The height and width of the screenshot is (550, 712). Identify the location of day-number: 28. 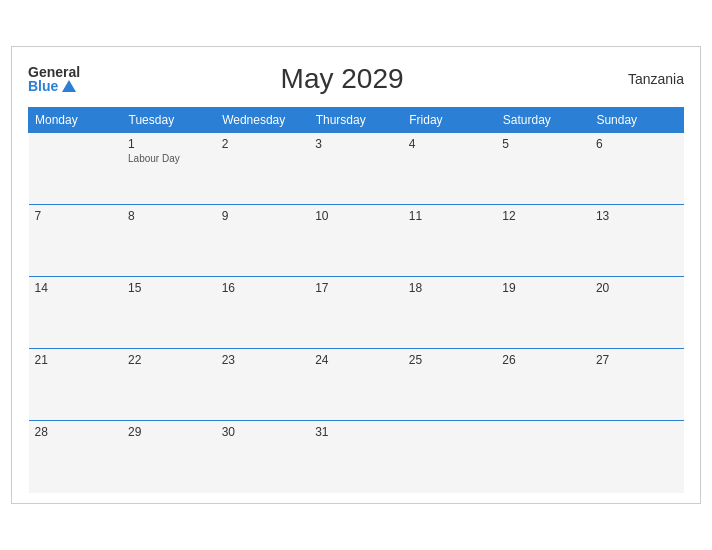
(76, 432).